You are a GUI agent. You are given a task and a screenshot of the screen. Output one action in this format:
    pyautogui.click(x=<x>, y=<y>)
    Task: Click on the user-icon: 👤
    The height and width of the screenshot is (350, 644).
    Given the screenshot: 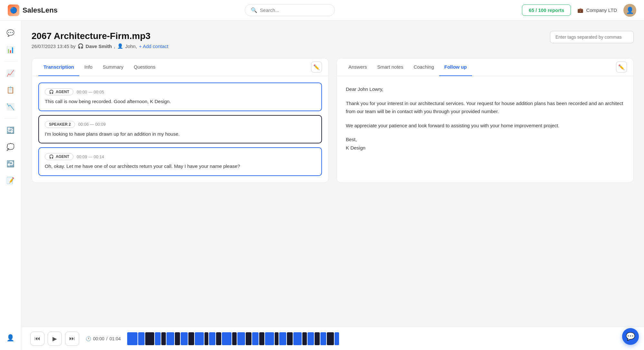 What is the action you would take?
    pyautogui.click(x=120, y=46)
    